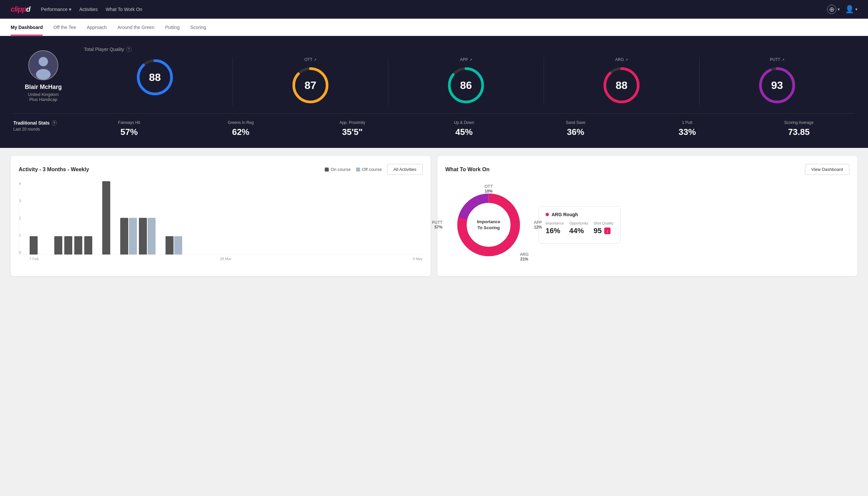 The image size is (868, 496). I want to click on legend-on-course: On course, so click(338, 170).